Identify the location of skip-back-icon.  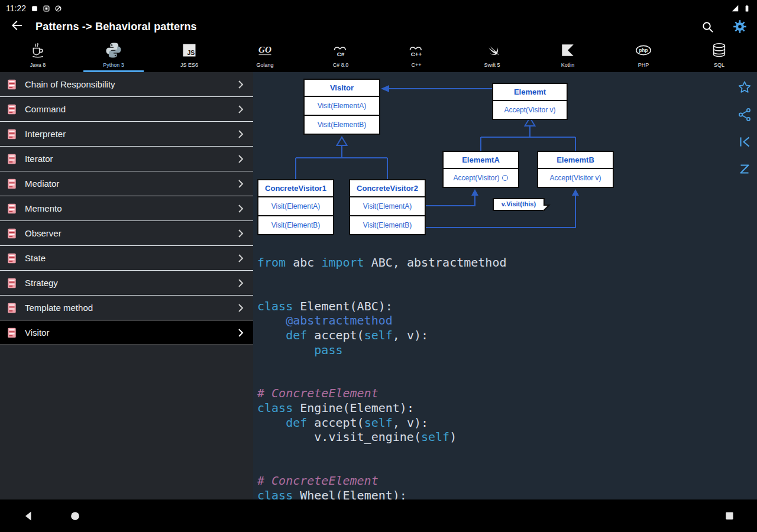
(745, 142).